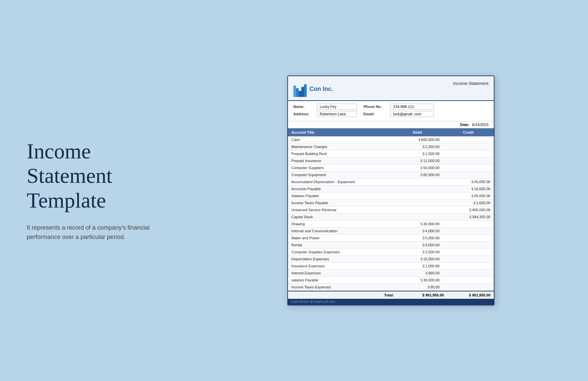 Image resolution: width=588 pixels, height=381 pixels. Describe the element at coordinates (391, 89) in the screenshot. I see `doc-header: Con Inc. Income Statement` at that location.